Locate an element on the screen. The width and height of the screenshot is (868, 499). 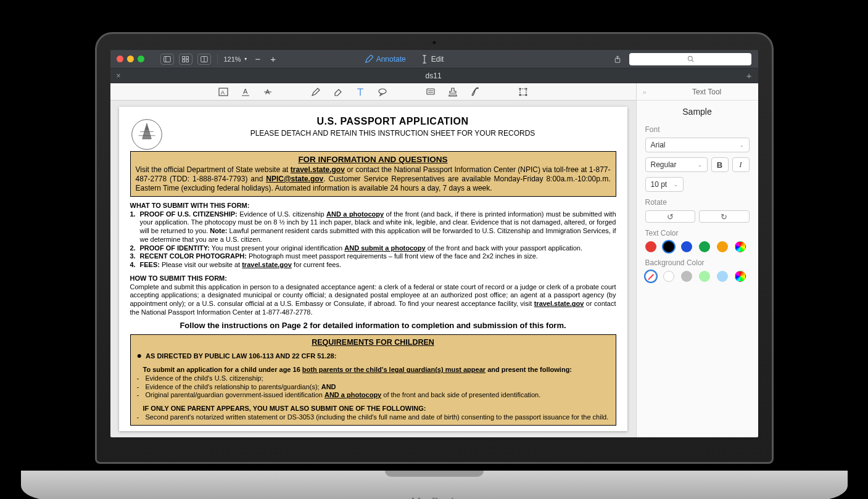
strikethrough-icon: A is located at coordinates (268, 92).